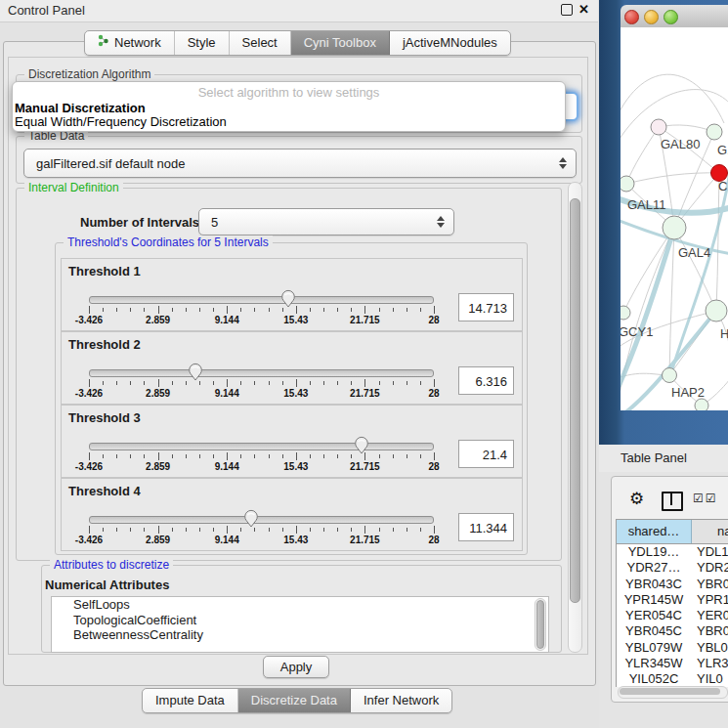  I want to click on column-header-na: na, so click(709, 532).